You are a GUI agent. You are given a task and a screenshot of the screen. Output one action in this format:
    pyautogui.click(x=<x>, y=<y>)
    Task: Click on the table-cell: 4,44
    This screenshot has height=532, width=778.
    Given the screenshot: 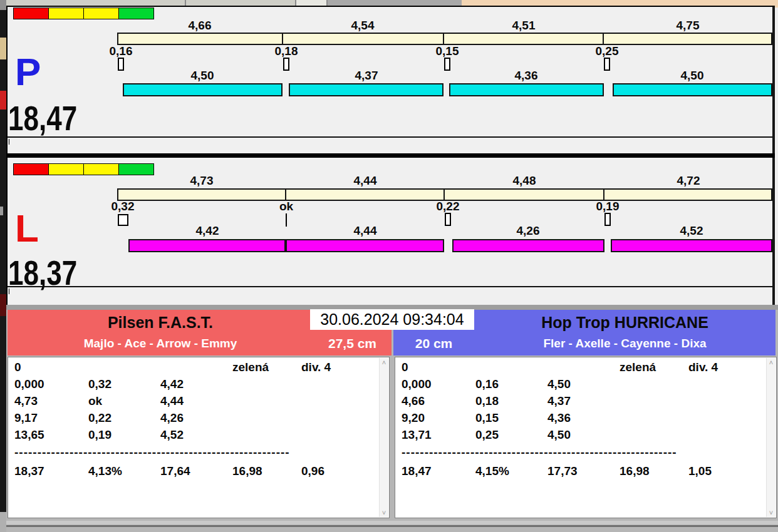 What is the action you would take?
    pyautogui.click(x=172, y=401)
    